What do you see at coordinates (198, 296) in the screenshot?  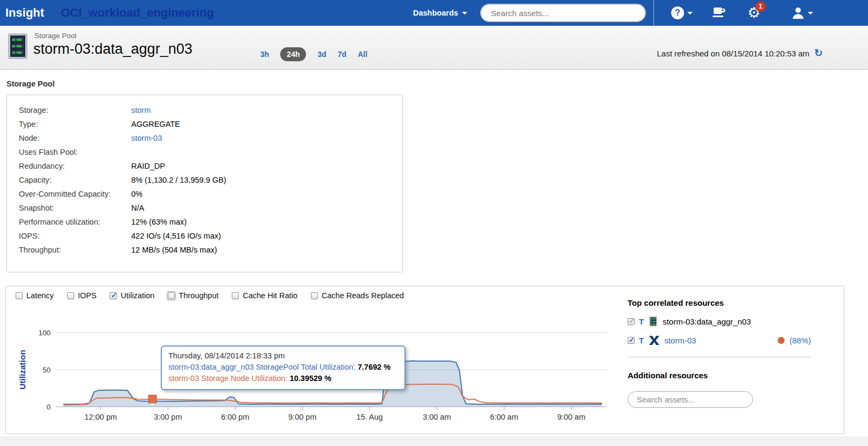 I see `metric-toggle-label: Throughput` at bounding box center [198, 296].